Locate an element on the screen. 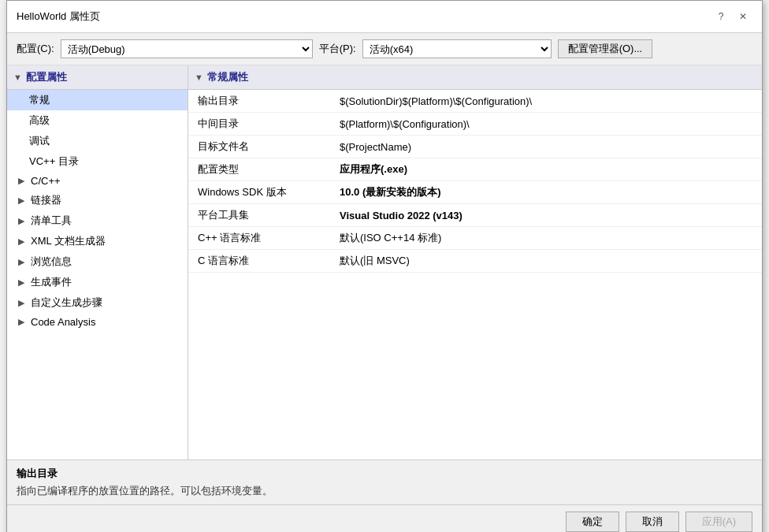 This screenshot has height=532, width=769. prop-name: Windows SDK 版本 is located at coordinates (259, 192).